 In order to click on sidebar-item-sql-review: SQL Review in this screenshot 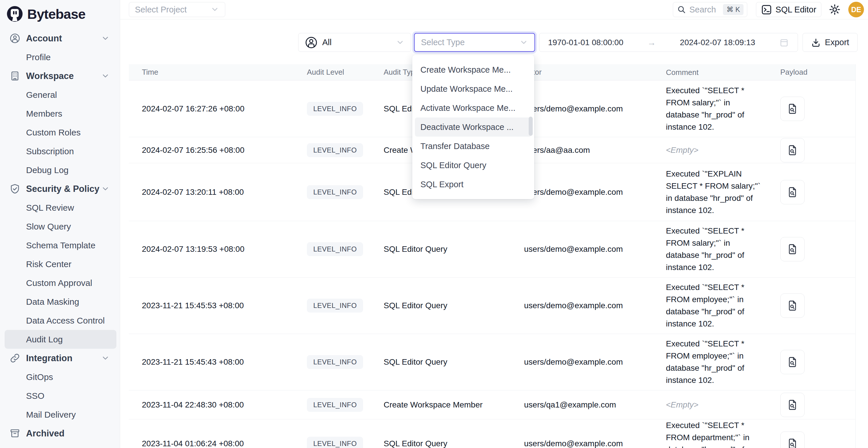, I will do `click(60, 207)`.